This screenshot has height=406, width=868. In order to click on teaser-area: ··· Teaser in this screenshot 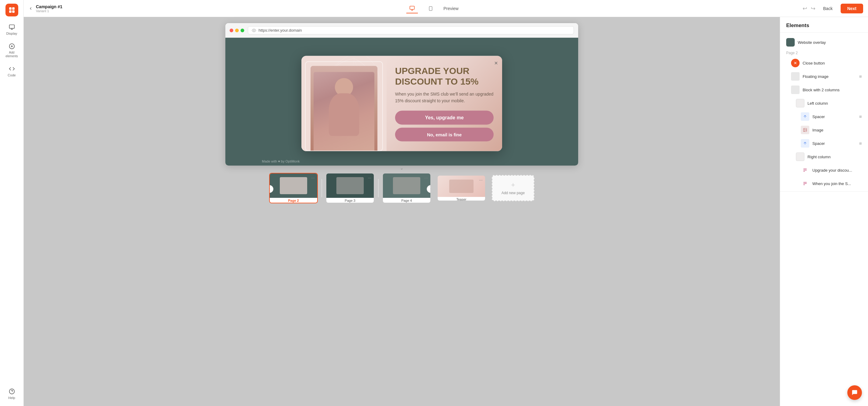, I will do `click(461, 188)`.